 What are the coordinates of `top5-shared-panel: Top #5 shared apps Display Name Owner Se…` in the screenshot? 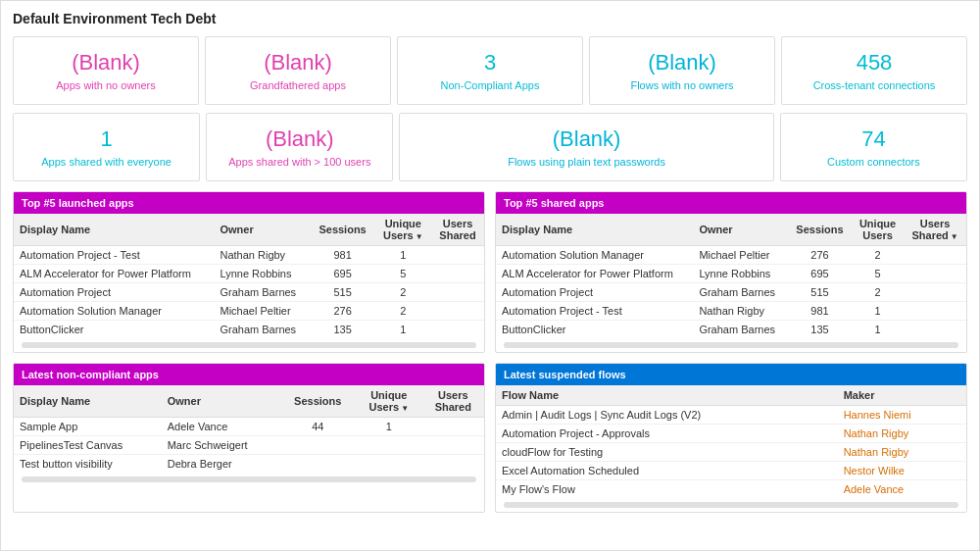 It's located at (731, 273).